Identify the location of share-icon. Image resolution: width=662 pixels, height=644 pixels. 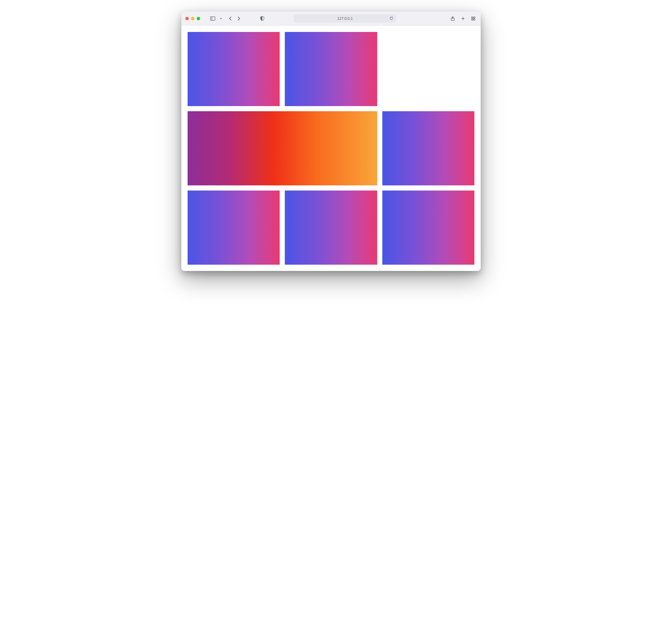
(453, 19).